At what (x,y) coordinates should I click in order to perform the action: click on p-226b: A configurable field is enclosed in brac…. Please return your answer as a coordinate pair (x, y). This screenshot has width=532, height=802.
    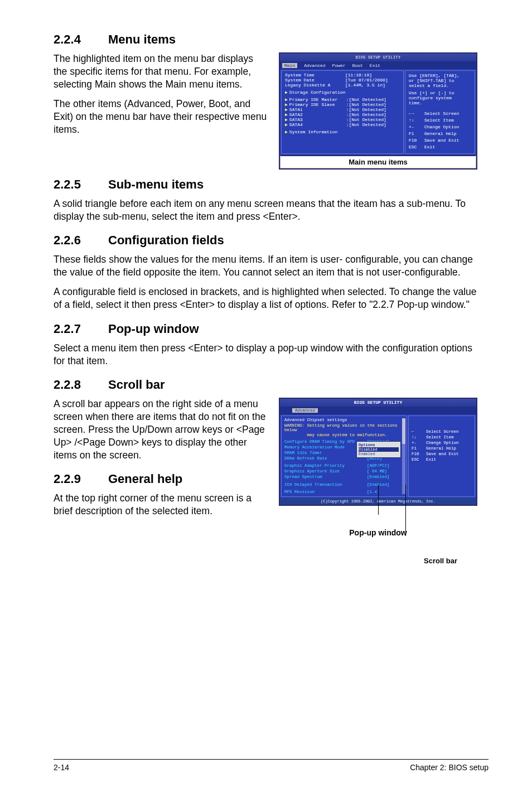
    Looking at the image, I should click on (265, 298).